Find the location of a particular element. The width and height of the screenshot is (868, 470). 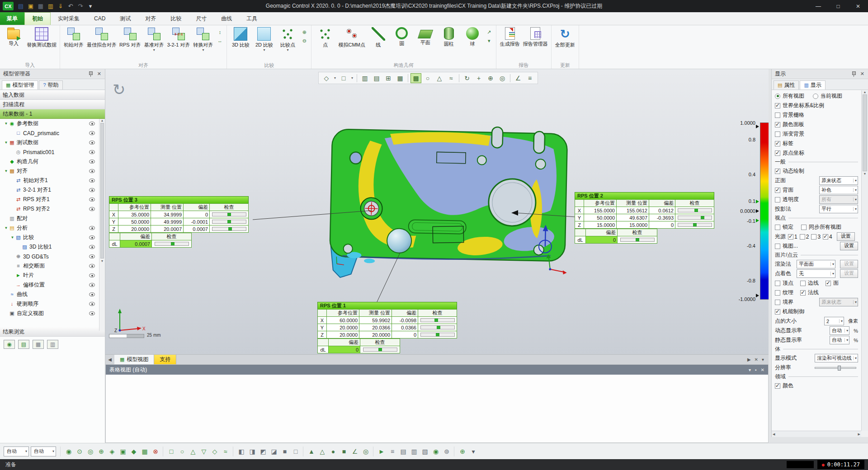

hscroll-left-icon: ◀ is located at coordinates (774, 434).